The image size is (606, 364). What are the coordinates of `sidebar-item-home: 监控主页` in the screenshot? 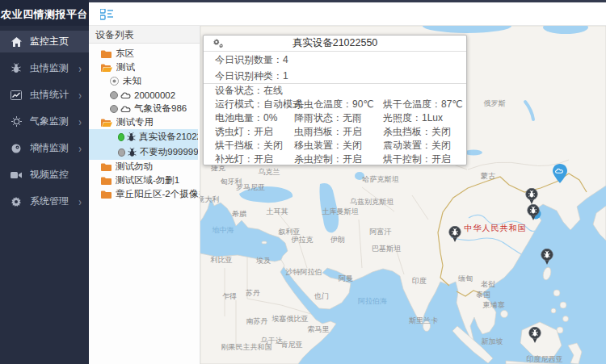 It's located at (44, 42).